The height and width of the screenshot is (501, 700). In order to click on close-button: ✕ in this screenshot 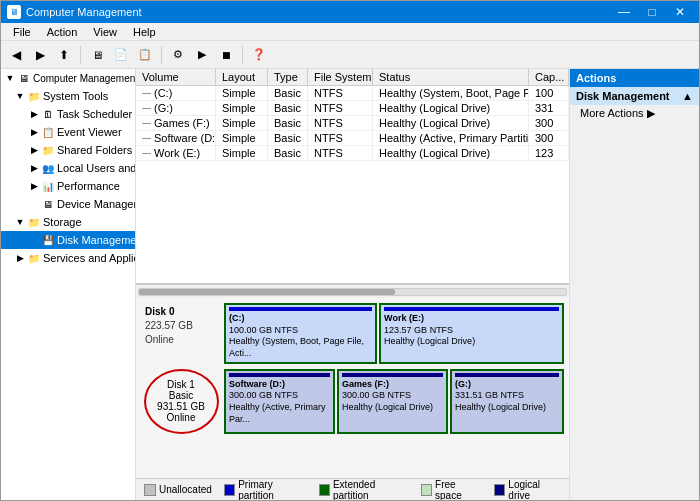, I will do `click(680, 12)`.